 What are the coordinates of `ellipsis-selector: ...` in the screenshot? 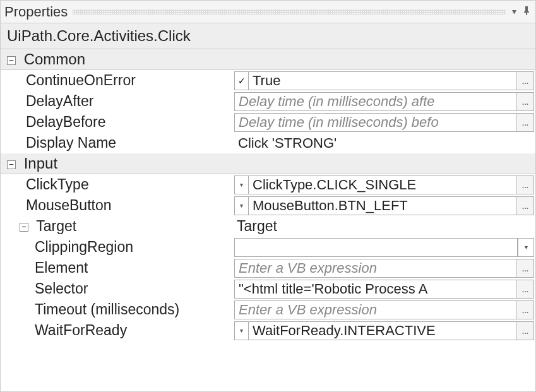 It's located at (525, 289).